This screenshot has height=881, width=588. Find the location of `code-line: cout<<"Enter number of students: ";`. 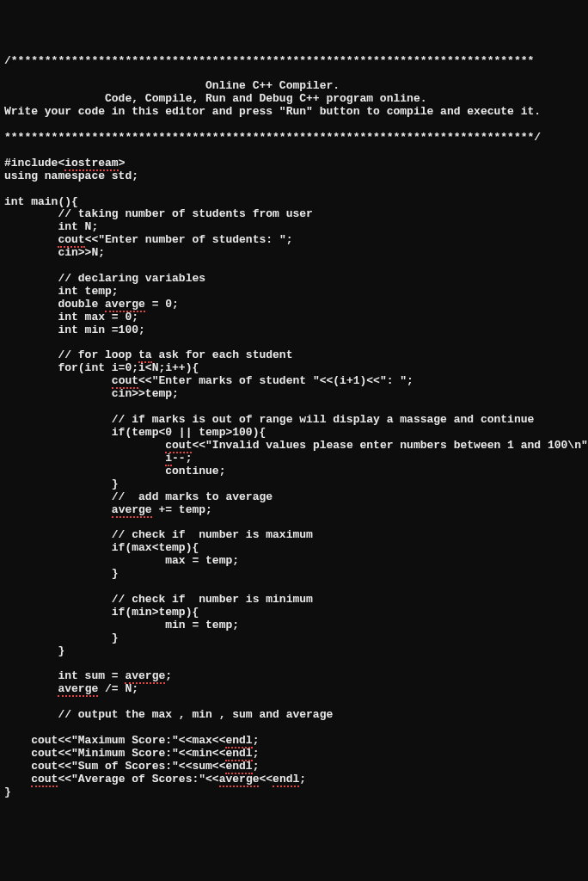

code-line: cout<<"Enter number of students: "; is located at coordinates (294, 241).